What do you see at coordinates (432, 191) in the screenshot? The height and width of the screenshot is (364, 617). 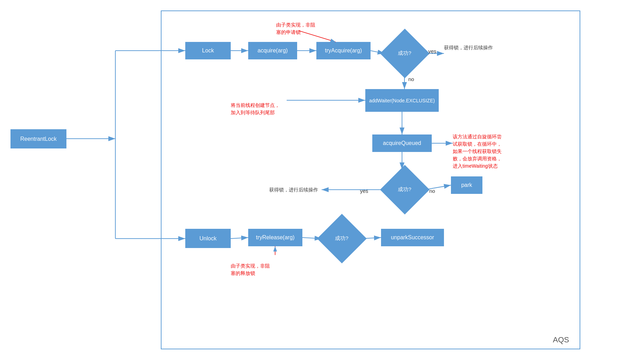 I see `label-no2: no` at bounding box center [432, 191].